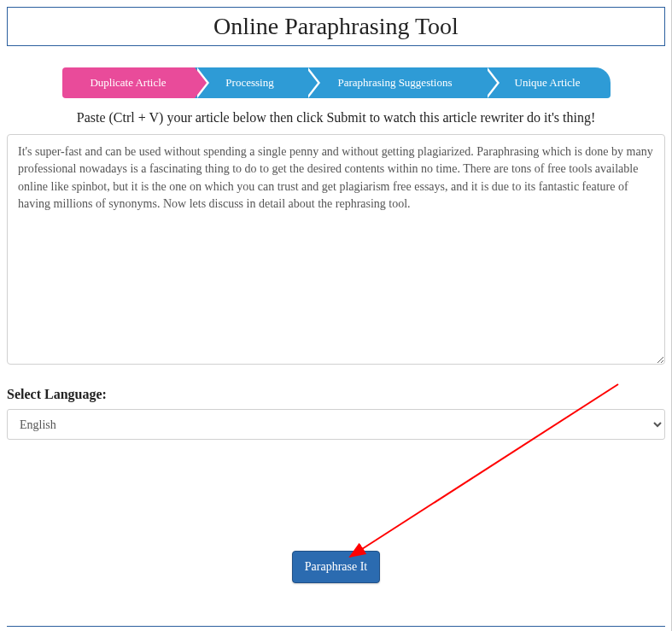 This screenshot has width=672, height=631. I want to click on language-select-wrap: English, so click(336, 424).